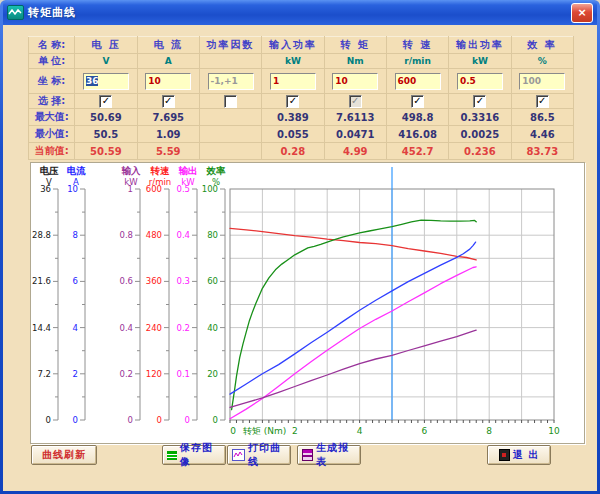  I want to click on coordinate-cell: -1,+1, so click(230, 82).